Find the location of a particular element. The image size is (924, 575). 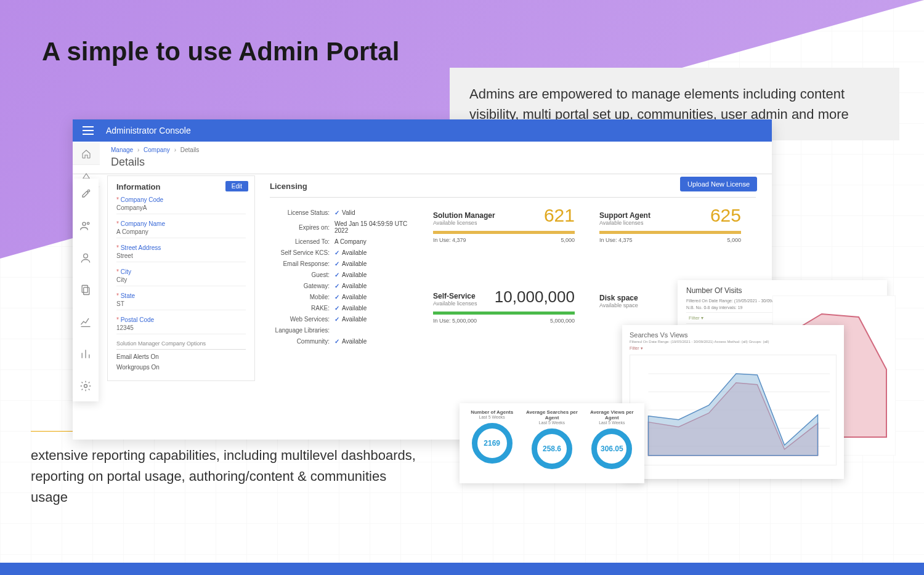

crumb-company: Company is located at coordinates (156, 150).